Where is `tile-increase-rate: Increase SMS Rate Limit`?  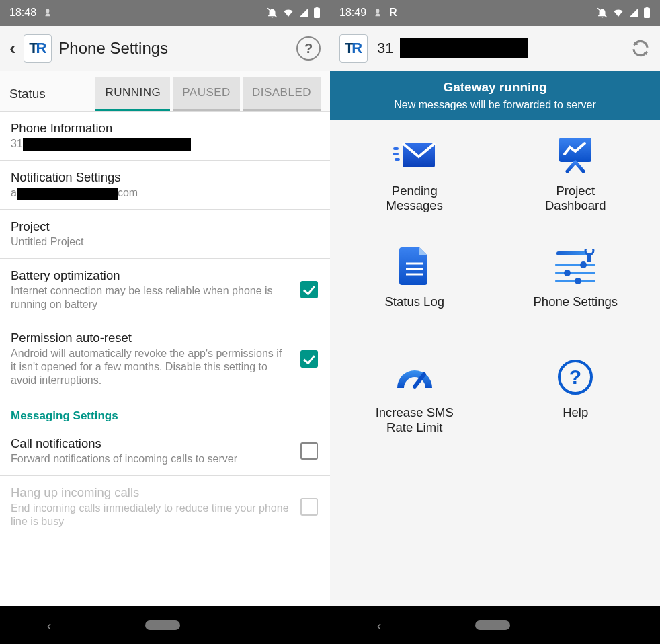
tile-increase-rate: Increase SMS Rate Limit is located at coordinates (415, 410).